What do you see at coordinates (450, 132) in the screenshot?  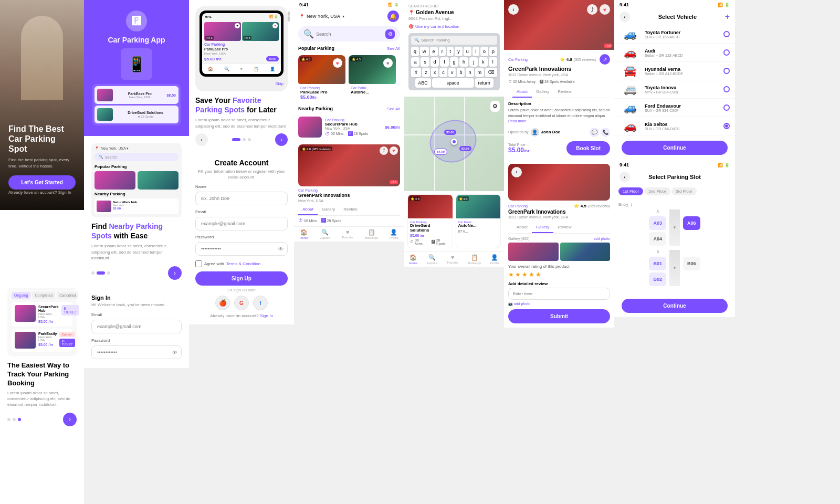 I see `map-pin-1: $5.00` at bounding box center [450, 132].